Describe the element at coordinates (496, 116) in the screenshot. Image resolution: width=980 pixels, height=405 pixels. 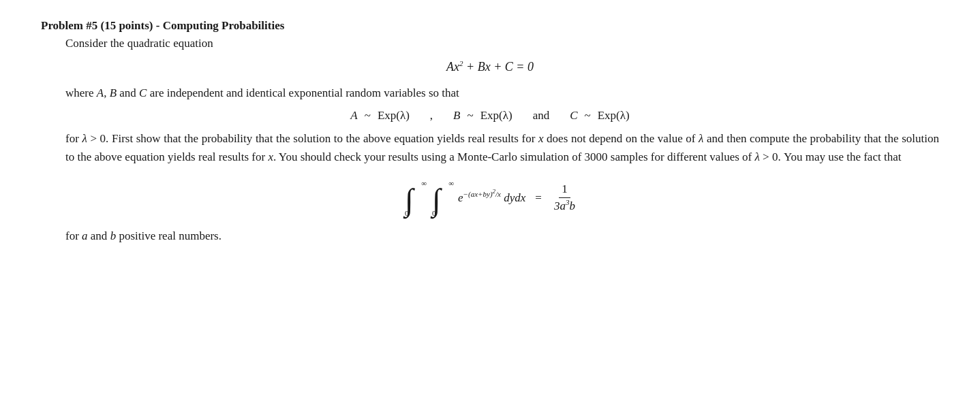
I see `dist-b-dist: Exp(λ)` at that location.